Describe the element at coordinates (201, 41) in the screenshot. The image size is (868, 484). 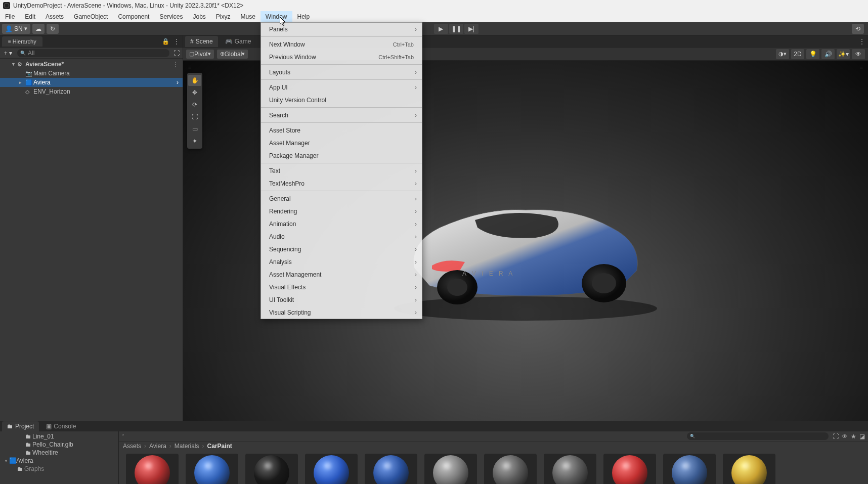
I see `scene-tab: #Scene` at that location.